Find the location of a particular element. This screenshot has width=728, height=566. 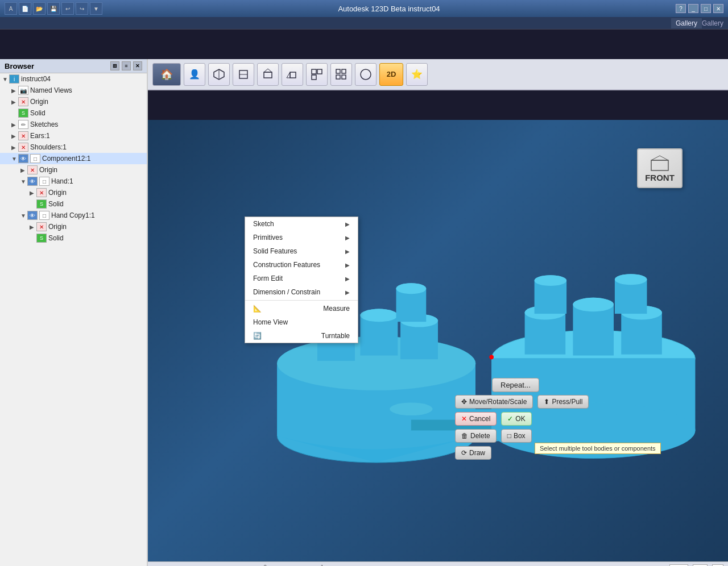

delete-button: 🗑 Delete is located at coordinates (475, 436).